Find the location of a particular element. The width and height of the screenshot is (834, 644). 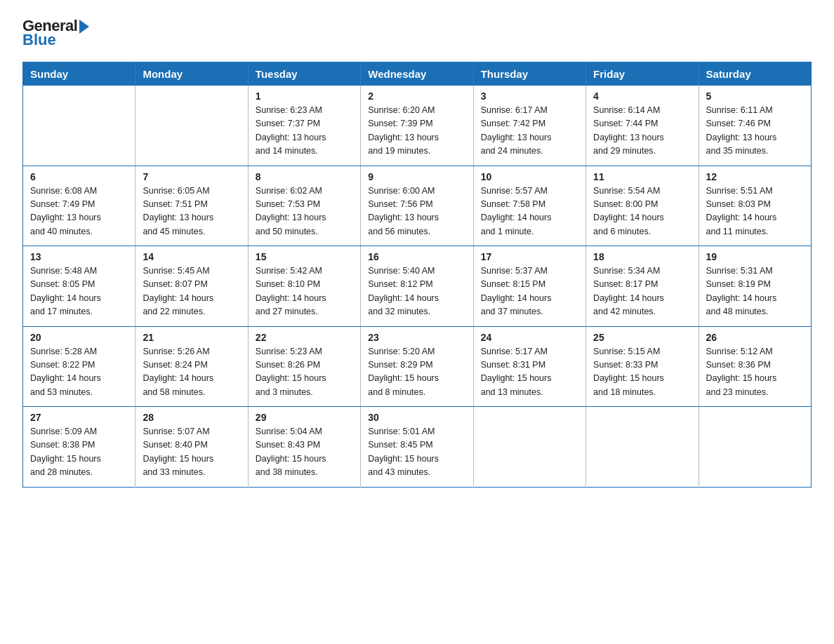

calendar-cell: 6Sunrise: 6:08 AM Sunset: 7:49 PM Daylig… is located at coordinates (79, 206).